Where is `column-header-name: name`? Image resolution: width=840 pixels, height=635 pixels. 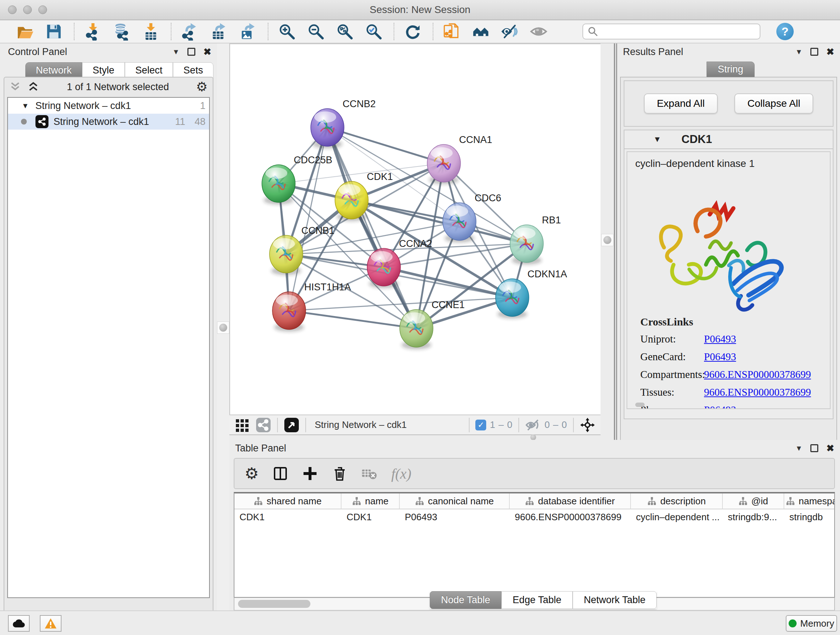 column-header-name: name is located at coordinates (371, 501).